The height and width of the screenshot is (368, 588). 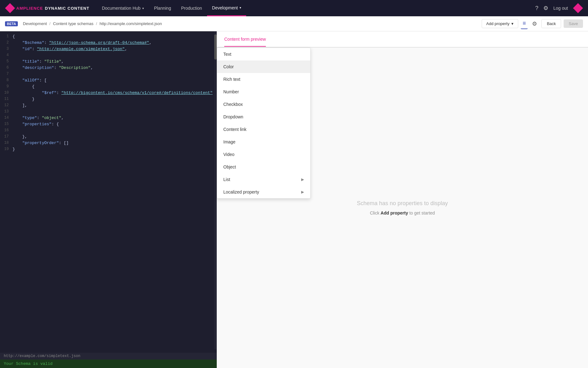 What do you see at coordinates (498, 24) in the screenshot?
I see `add-property-label: Add property` at bounding box center [498, 24].